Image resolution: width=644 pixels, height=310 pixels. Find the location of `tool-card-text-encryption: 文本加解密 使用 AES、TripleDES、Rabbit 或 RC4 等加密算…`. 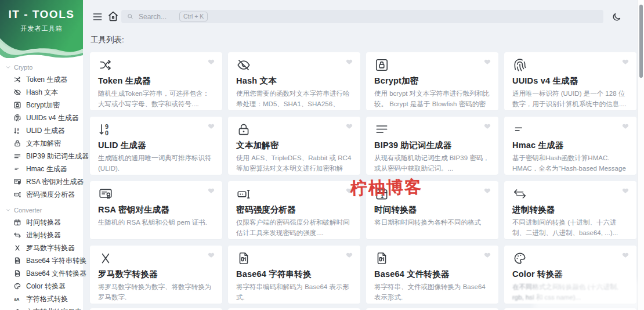

tool-card-text-encryption: 文本加解密 使用 AES、TripleDES、Rabbit 或 RC4 等加密算… is located at coordinates (294, 146).